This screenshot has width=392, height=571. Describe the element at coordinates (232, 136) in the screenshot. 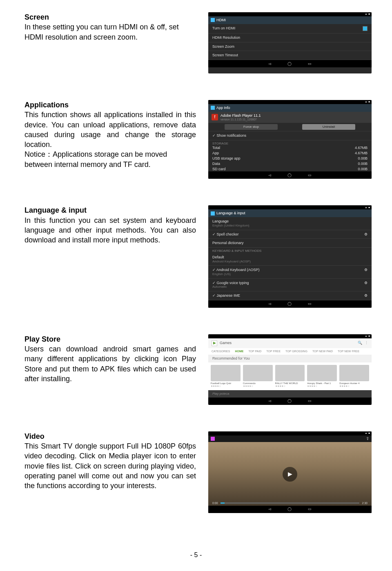

I see `show-notif: Show notifications` at that location.